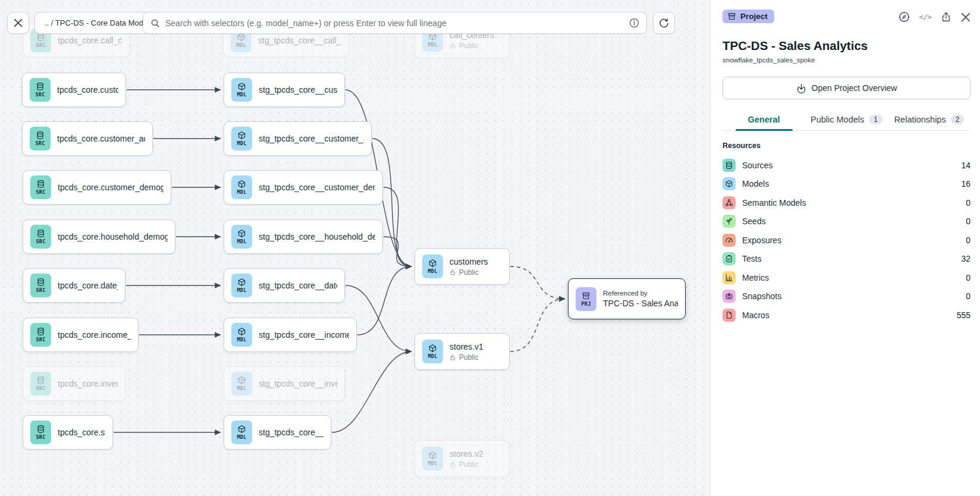  I want to click on resource-count: 32, so click(966, 259).